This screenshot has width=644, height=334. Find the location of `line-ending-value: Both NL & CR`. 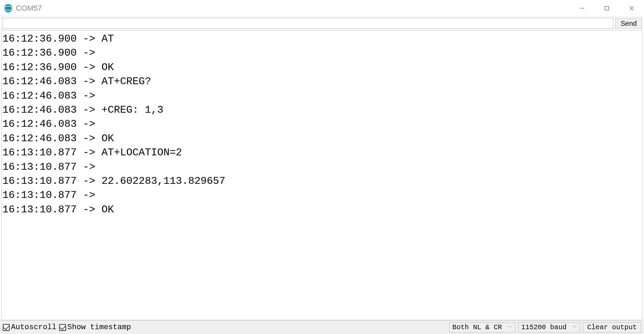

line-ending-value: Both NL & CR is located at coordinates (477, 327).